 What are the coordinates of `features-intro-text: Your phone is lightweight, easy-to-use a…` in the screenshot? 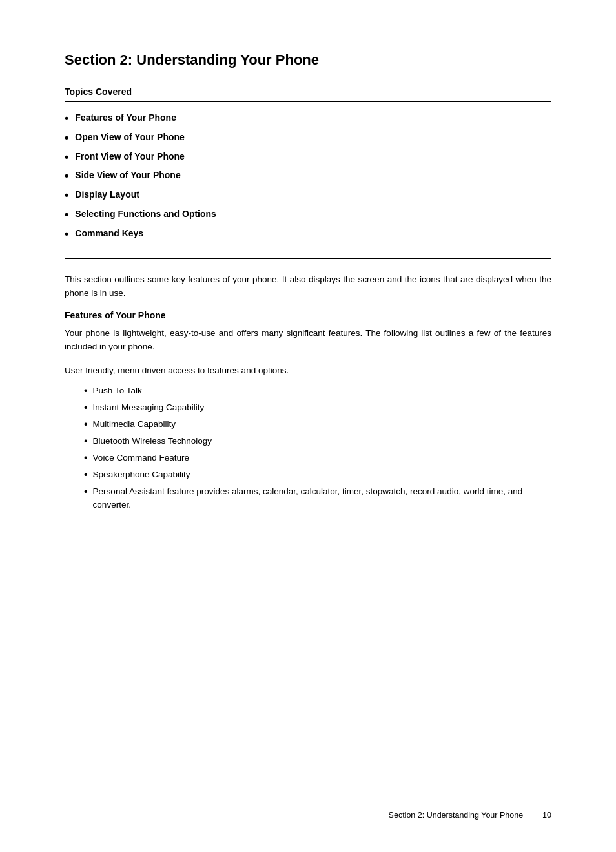 It's located at (308, 340).